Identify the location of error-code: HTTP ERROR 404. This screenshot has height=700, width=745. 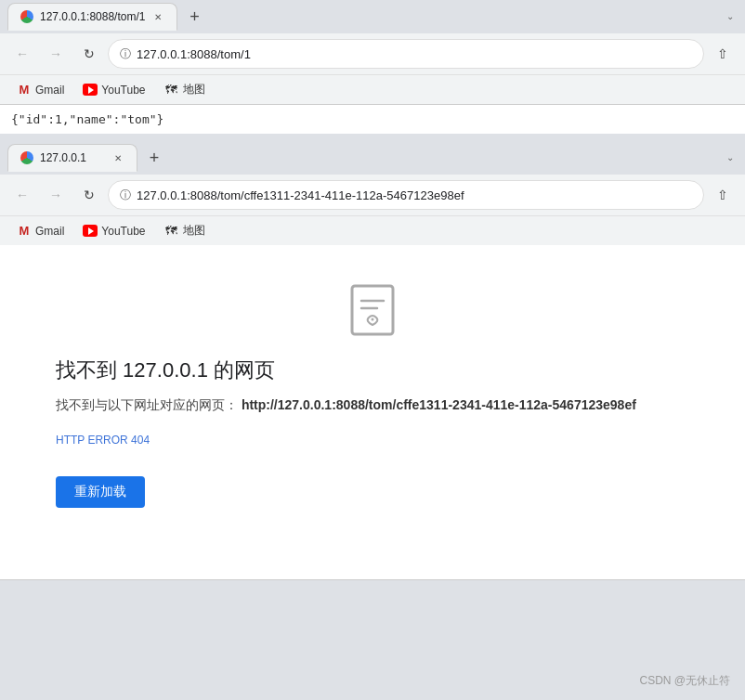
(102, 440).